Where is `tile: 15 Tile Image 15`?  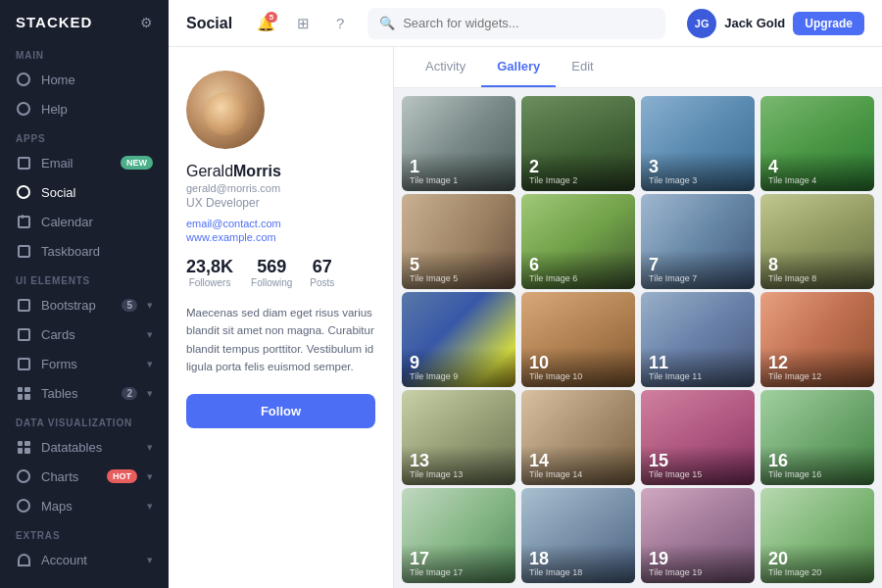 tile: 15 Tile Image 15 is located at coordinates (698, 437).